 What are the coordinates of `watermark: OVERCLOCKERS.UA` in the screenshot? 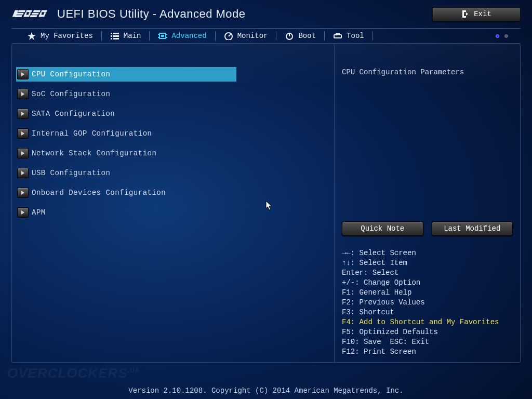 It's located at (74, 373).